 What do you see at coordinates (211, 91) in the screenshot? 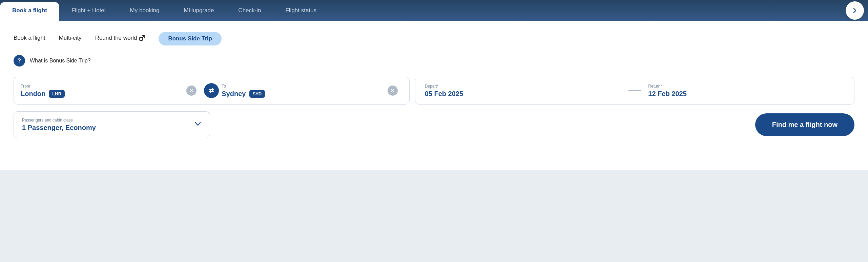
I see `swap-icon` at bounding box center [211, 91].